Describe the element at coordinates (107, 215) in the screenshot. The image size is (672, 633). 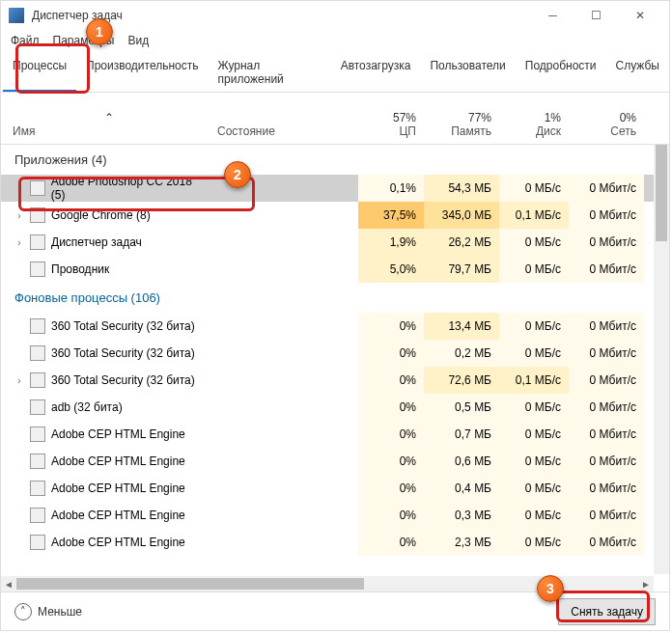
I see `process-name-cell: ›Google Chrome (8)` at that location.